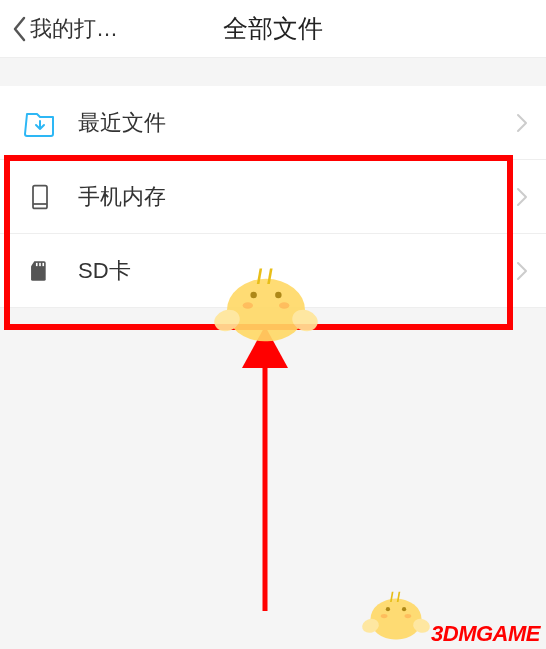 The height and width of the screenshot is (649, 546). Describe the element at coordinates (74, 29) in the screenshot. I see `back-label: 我的打…` at that location.